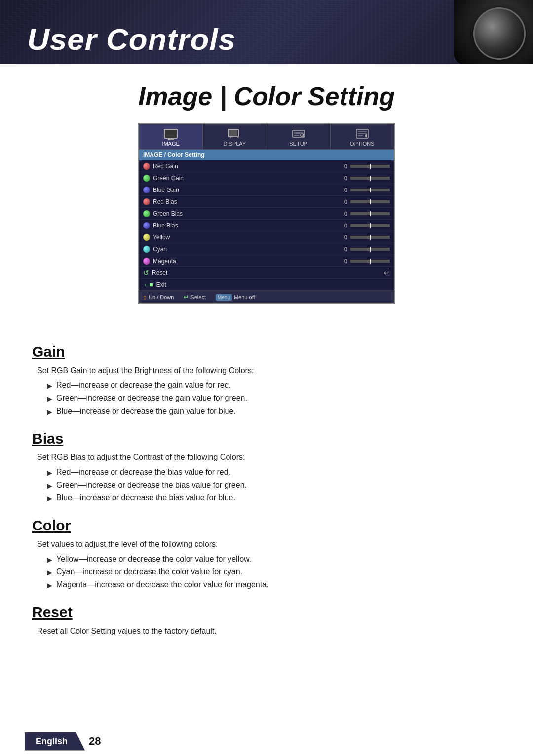  Describe the element at coordinates (235, 297) in the screenshot. I see `status-menuoff: Menu Menu off` at that location.